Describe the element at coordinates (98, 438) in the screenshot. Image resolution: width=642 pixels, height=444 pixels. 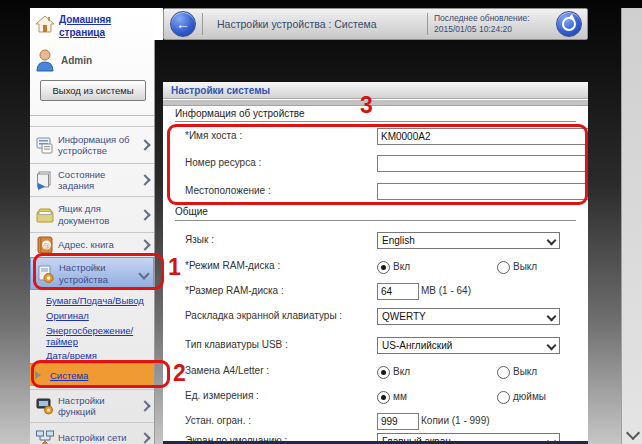
I see `sidebar-item-label: Настройки сети` at that location.